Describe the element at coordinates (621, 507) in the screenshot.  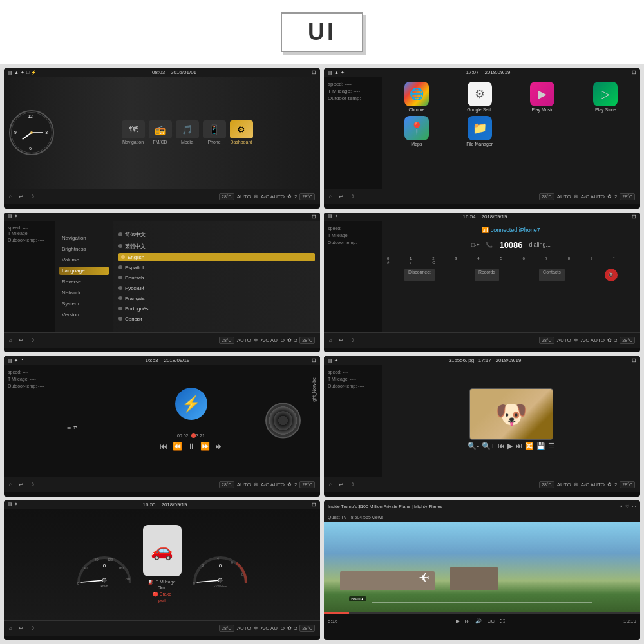
I see `yt-share-button: ↗` at that location.